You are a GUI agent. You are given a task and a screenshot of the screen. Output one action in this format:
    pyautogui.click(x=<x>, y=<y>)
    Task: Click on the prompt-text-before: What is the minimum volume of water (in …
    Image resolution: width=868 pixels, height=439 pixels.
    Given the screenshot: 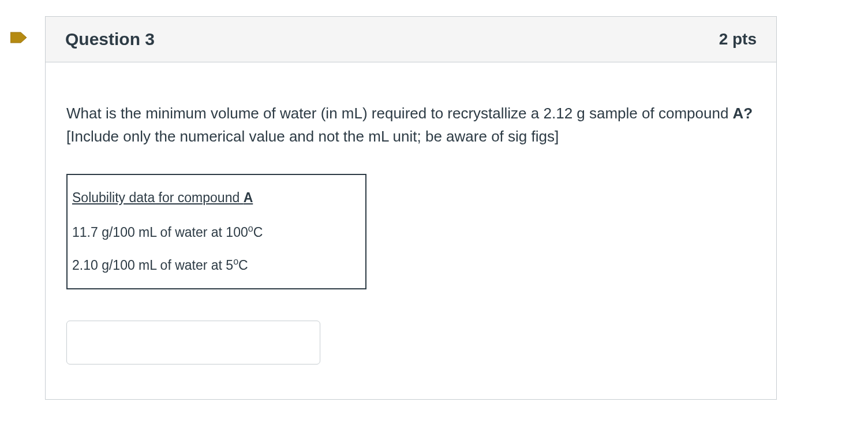 What is the action you would take?
    pyautogui.click(x=399, y=113)
    